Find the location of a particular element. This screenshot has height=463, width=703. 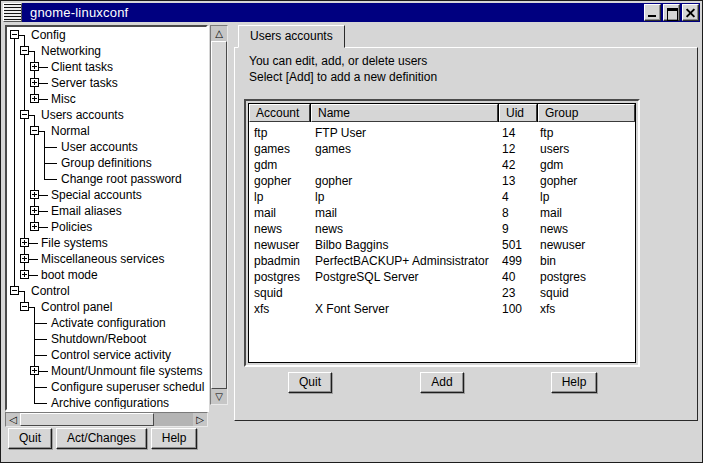

tree-item: Email aliases is located at coordinates (108, 211).